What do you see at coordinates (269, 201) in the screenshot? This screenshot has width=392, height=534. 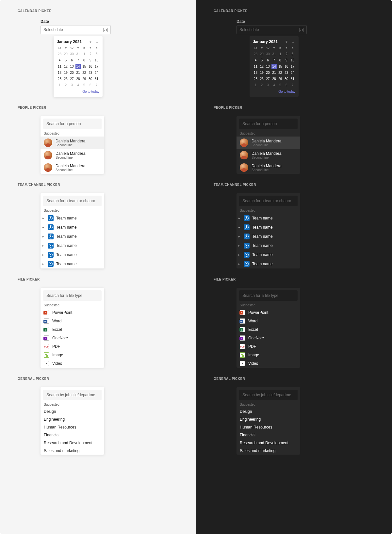 I see `team-search` at bounding box center [269, 201].